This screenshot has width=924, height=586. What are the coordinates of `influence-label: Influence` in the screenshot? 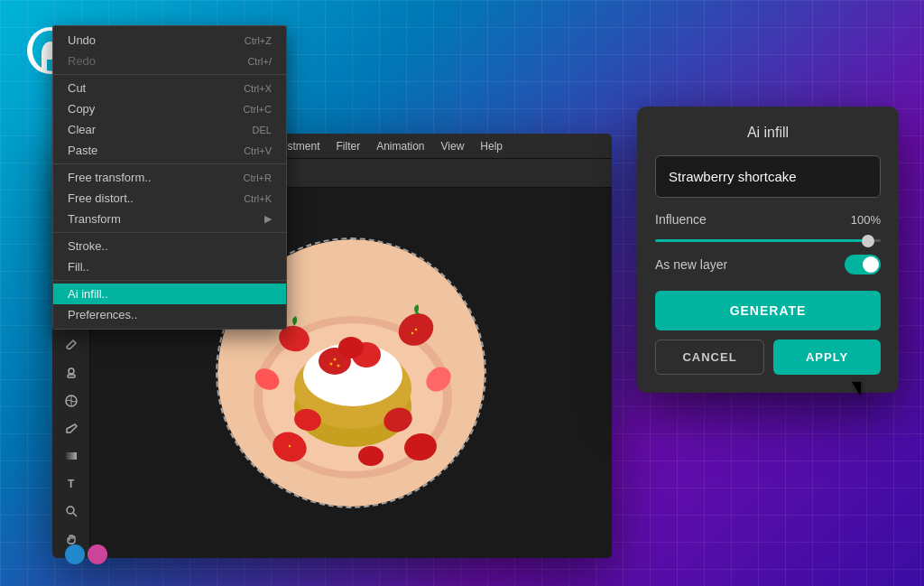 It's located at (680, 219).